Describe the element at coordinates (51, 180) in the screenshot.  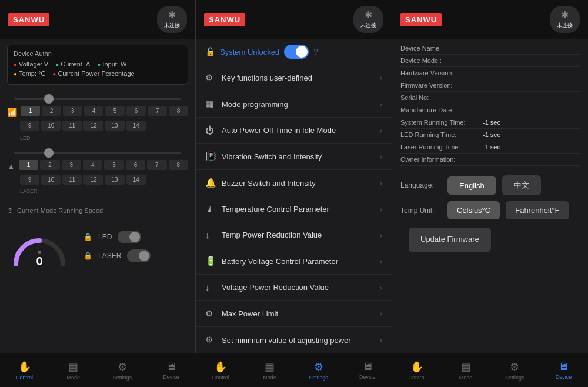
I see `laser-num-10: 10` at that location.